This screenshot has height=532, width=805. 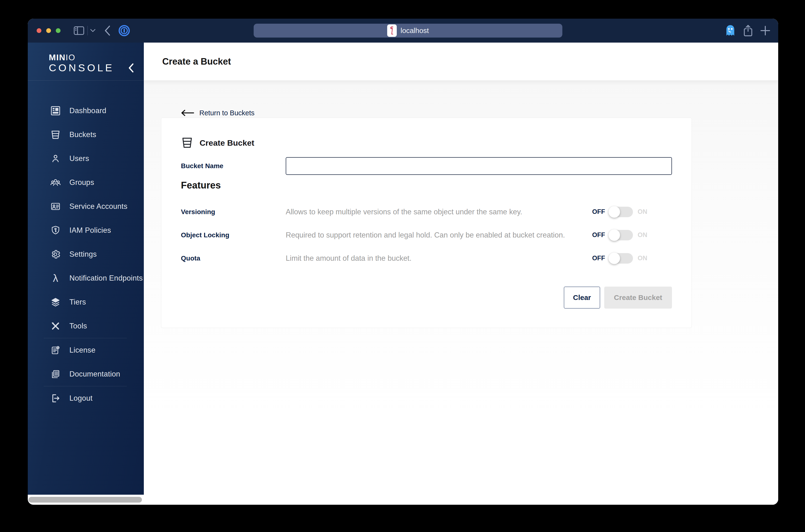 What do you see at coordinates (403, 500) in the screenshot?
I see `bottom-scrollbar-strip` at bounding box center [403, 500].